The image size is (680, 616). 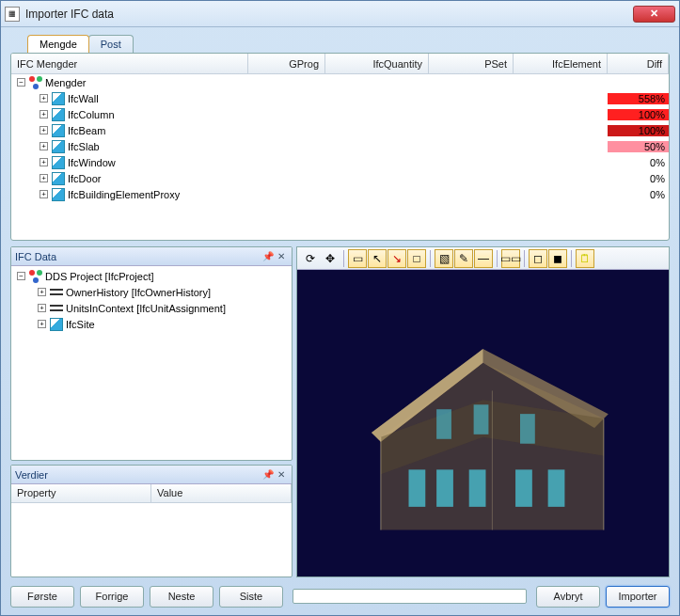 I want to click on tree-item-label: UnitsInContext [IfcUnitAssignment], so click(x=146, y=308).